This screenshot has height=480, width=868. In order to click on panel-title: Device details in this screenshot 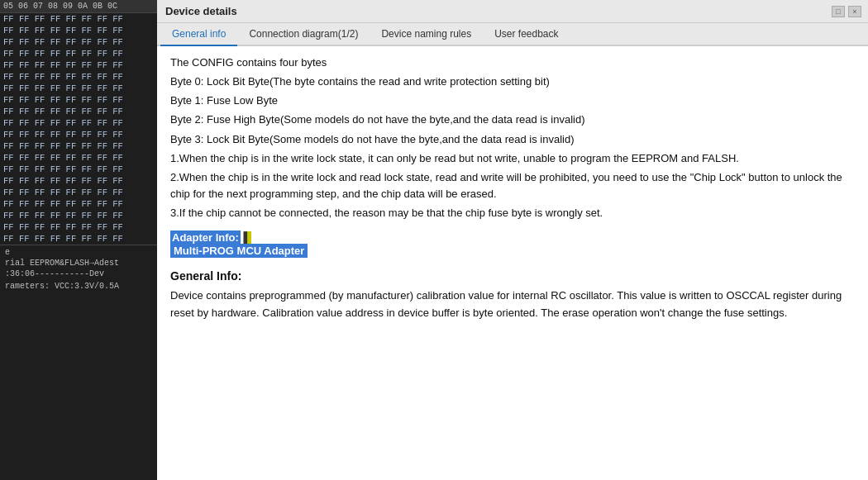, I will do `click(202, 12)`.